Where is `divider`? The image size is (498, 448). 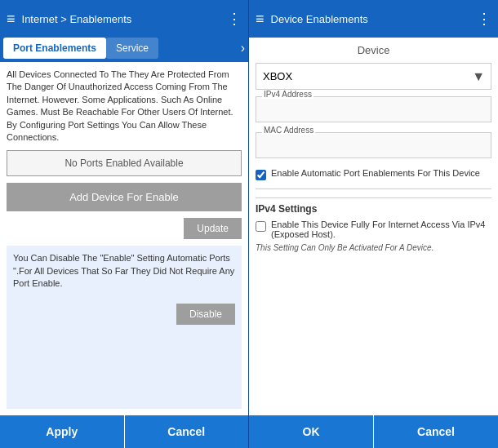
divider is located at coordinates (374, 189).